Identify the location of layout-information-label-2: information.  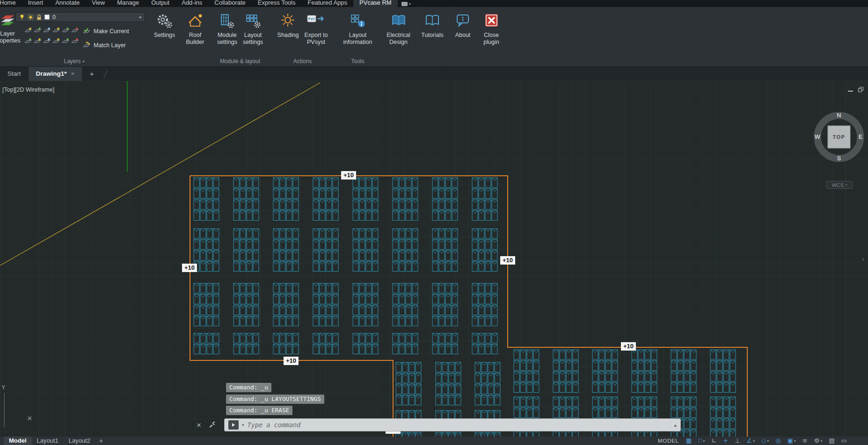
(358, 42).